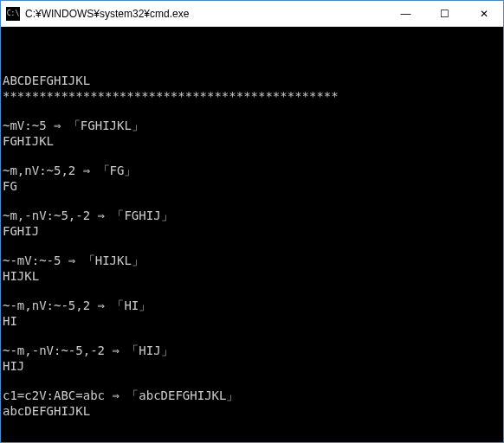  I want to click on terminal-line: FGHIJ, so click(252, 232).